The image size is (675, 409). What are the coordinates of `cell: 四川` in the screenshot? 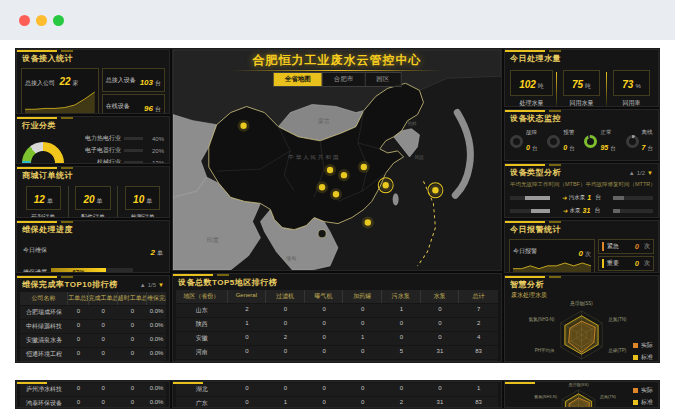 It's located at (202, 361).